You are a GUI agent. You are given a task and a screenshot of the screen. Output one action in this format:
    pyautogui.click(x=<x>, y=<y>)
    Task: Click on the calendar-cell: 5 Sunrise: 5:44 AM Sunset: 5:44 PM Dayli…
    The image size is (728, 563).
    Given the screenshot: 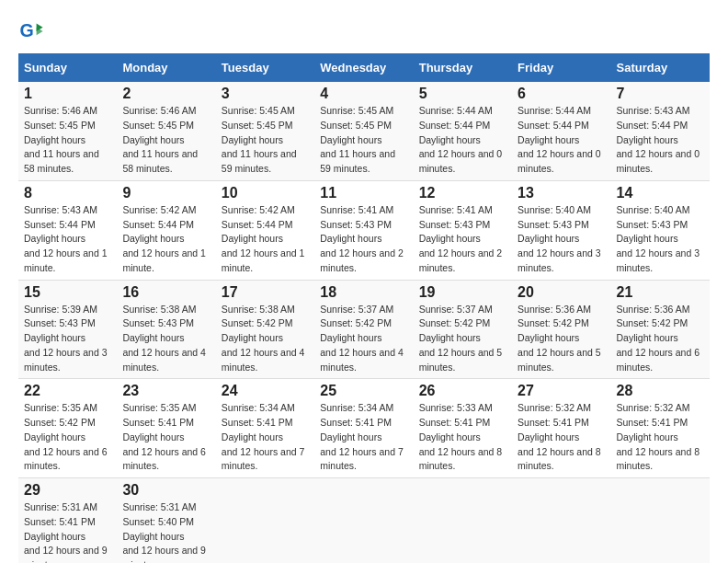 What is the action you would take?
    pyautogui.click(x=463, y=131)
    